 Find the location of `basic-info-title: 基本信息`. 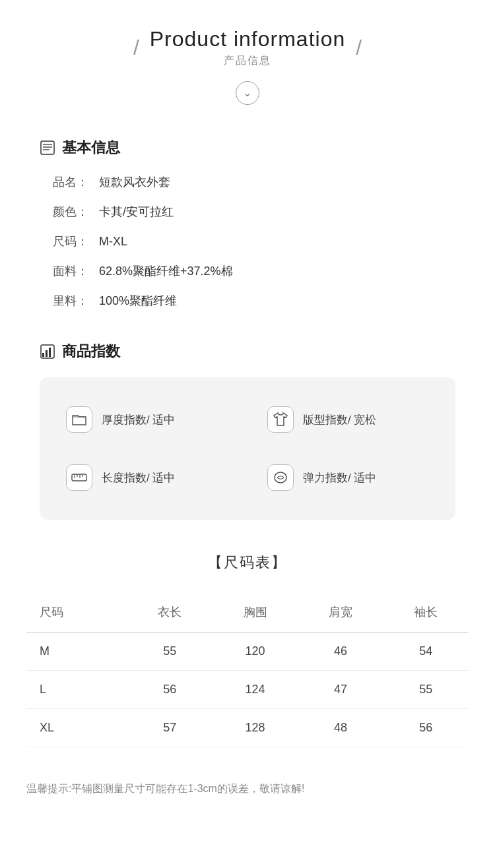

basic-info-title: 基本信息 is located at coordinates (248, 148).